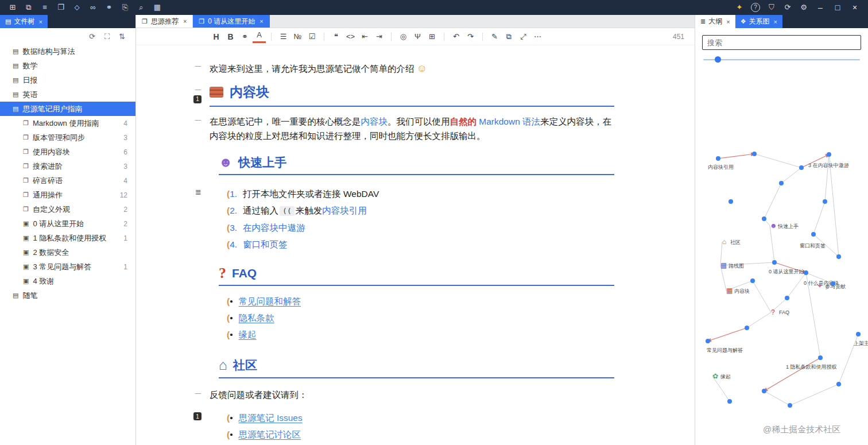 This screenshot has height=445, width=868. I want to click on graph-node-label: 1 隐私条款和使用授权, so click(812, 367).